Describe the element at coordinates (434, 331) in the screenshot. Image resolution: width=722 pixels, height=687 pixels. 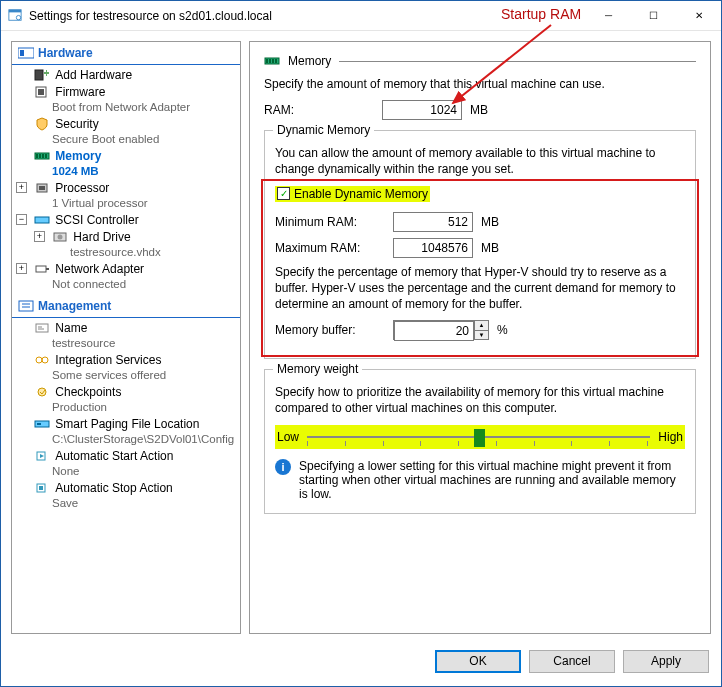
I see `buffer-input` at that location.